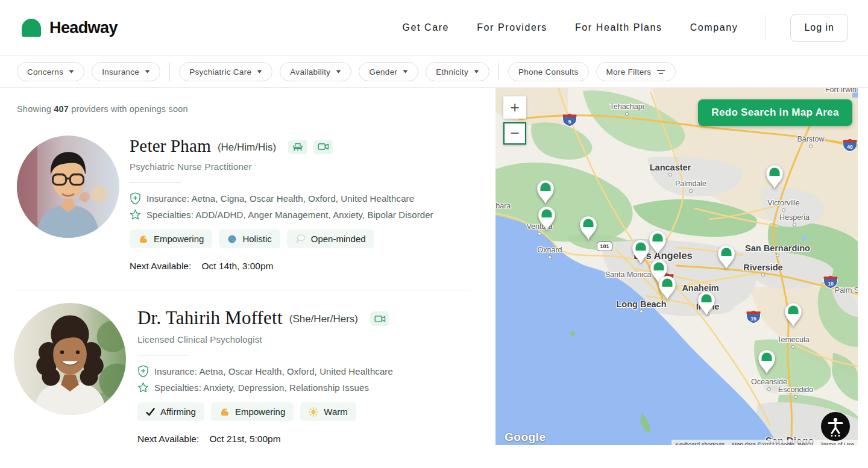  Describe the element at coordinates (265, 412) in the screenshot. I see `personality-tags: AffirmingEmpoweringWarm` at that location.